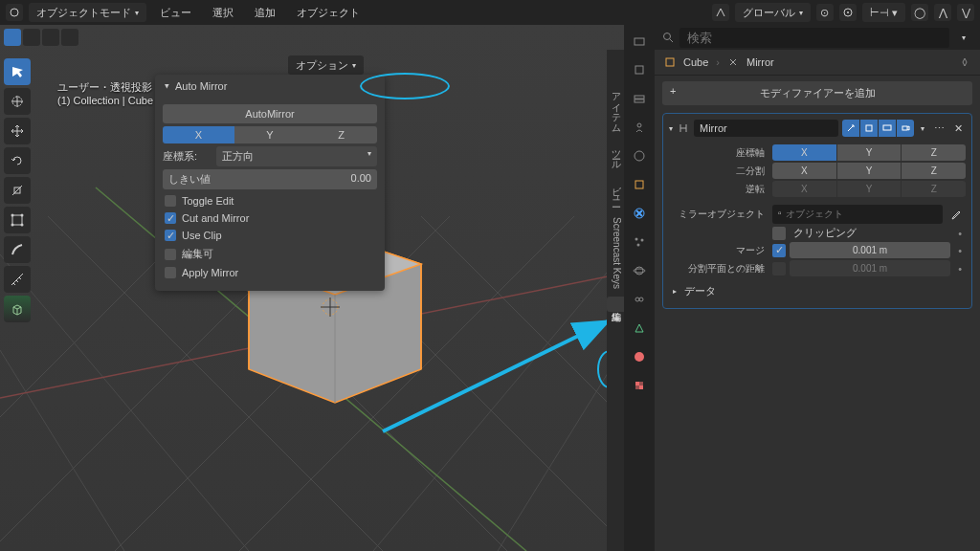 Image resolution: width=980 pixels, height=551 pixels. I want to click on ptab-scene, so click(639, 127).